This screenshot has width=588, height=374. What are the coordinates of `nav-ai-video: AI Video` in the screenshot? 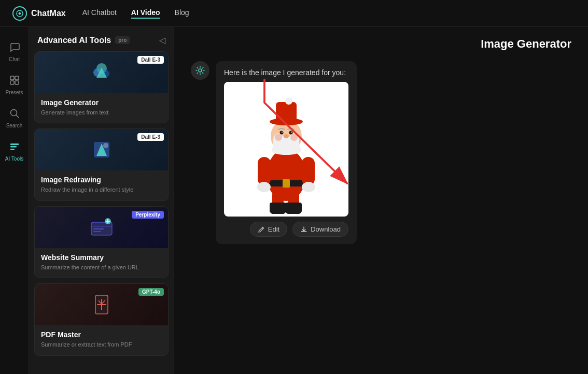 It's located at (146, 13).